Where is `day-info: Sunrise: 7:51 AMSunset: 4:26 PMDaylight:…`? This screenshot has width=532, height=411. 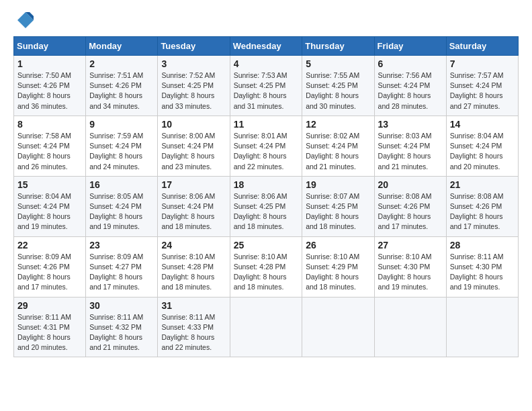 day-info: Sunrise: 7:51 AMSunset: 4:26 PMDaylight:… is located at coordinates (122, 91).